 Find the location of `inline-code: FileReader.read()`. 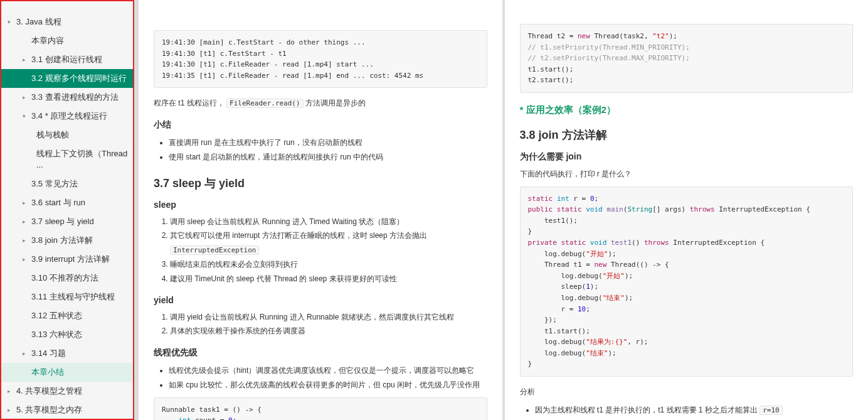

inline-code: FileReader.read() is located at coordinates (265, 103).